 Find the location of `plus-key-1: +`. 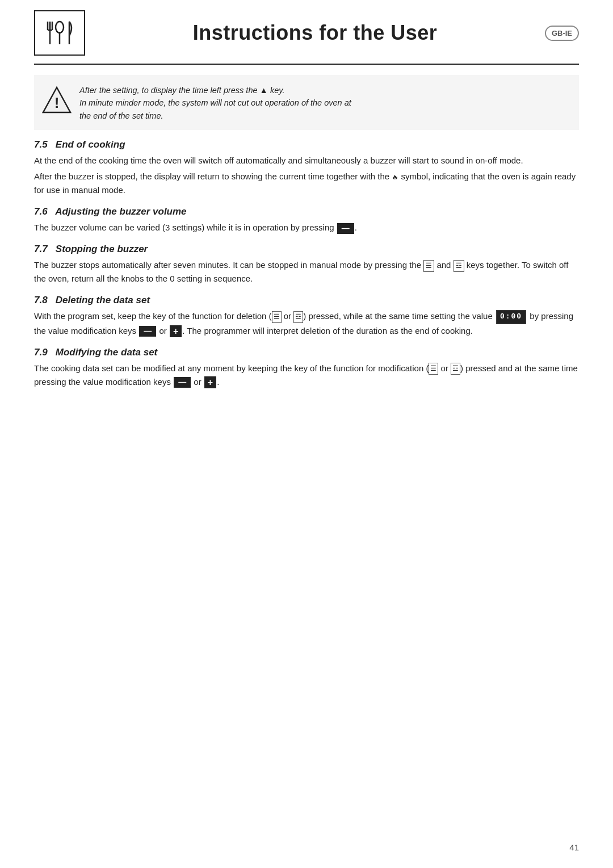

plus-key-1: + is located at coordinates (176, 332).